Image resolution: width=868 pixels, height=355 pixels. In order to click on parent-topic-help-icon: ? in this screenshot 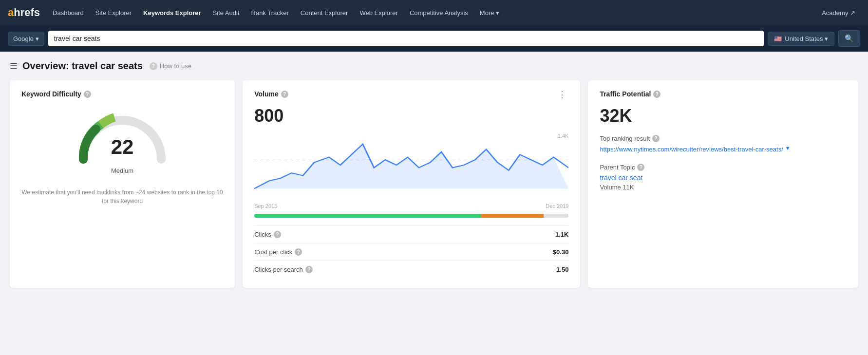, I will do `click(641, 168)`.